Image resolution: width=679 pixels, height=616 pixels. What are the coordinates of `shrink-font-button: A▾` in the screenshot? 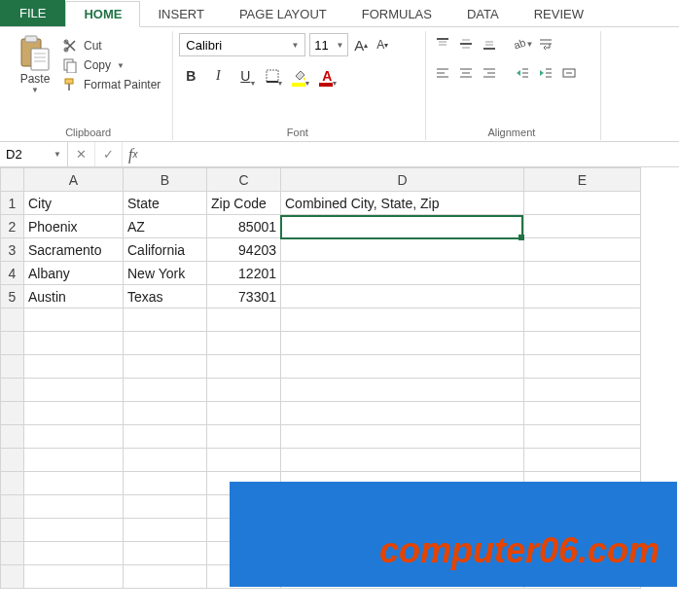 It's located at (382, 45).